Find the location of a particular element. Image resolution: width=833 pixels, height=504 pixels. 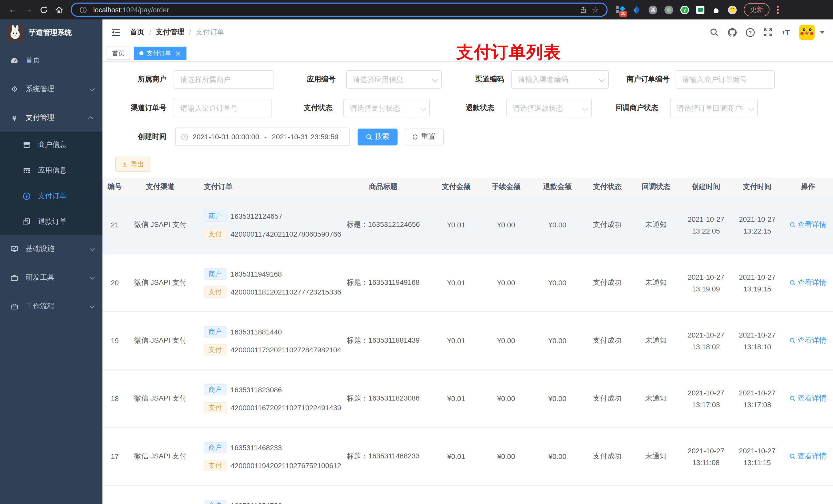

github-icon is located at coordinates (732, 32).